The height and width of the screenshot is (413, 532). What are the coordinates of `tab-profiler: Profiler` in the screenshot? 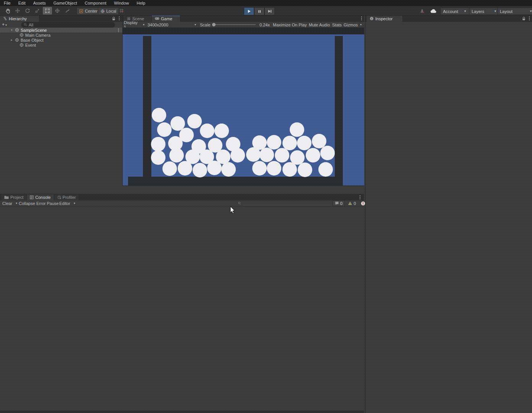 It's located at (67, 197).